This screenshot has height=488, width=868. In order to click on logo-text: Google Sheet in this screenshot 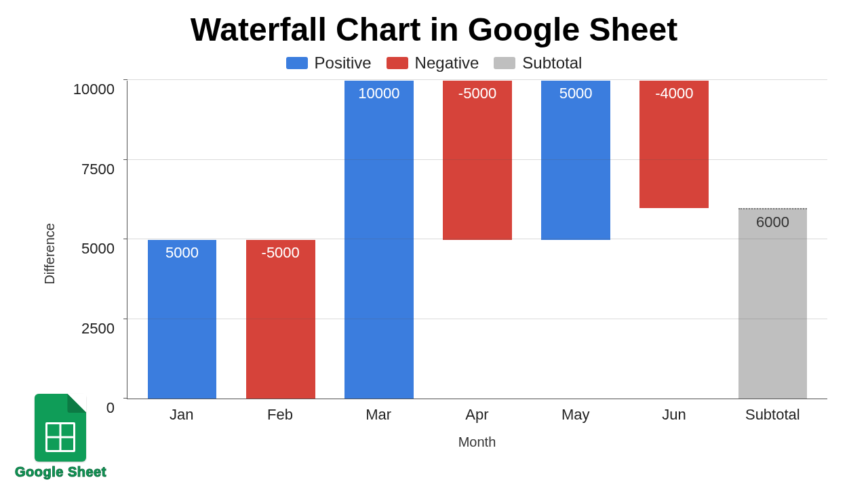, I will do `click(61, 472)`.